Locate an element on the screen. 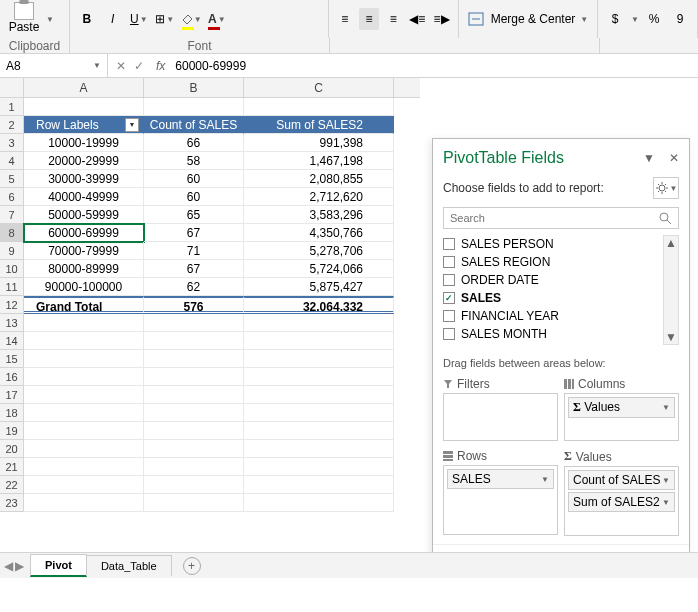 This screenshot has width=698, height=612. row-header: 18 is located at coordinates (12, 413).